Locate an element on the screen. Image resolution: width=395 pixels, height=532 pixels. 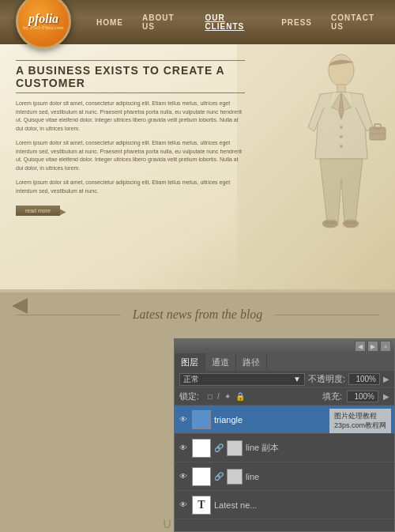
businessman-illustration is located at coordinates (336, 163).